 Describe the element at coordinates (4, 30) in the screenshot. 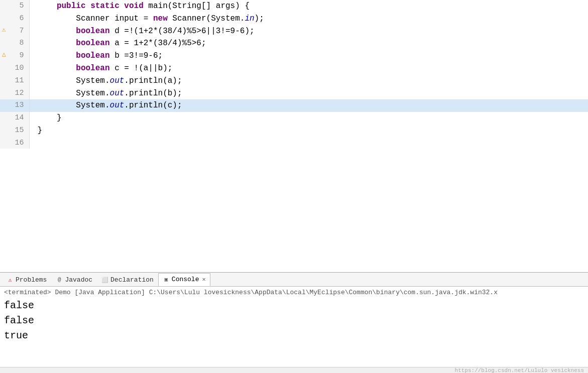

I see `warning-icon: ⚠` at that location.